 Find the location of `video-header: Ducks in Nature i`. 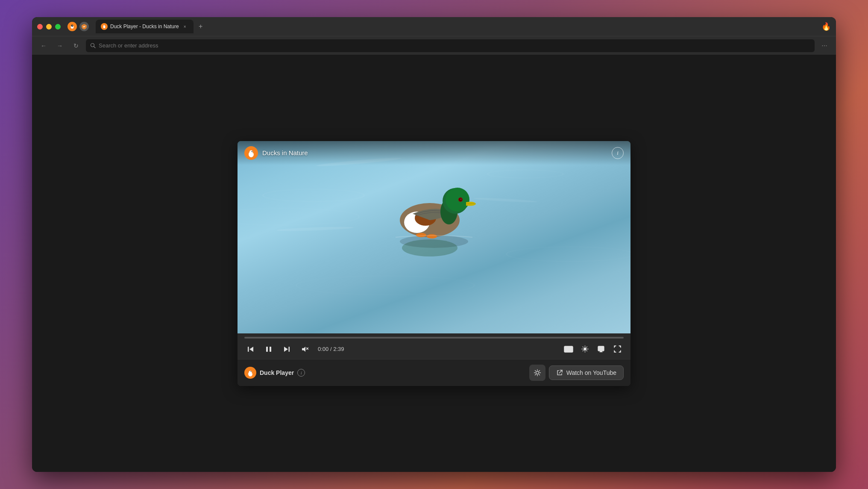

video-header: Ducks in Nature i is located at coordinates (434, 153).